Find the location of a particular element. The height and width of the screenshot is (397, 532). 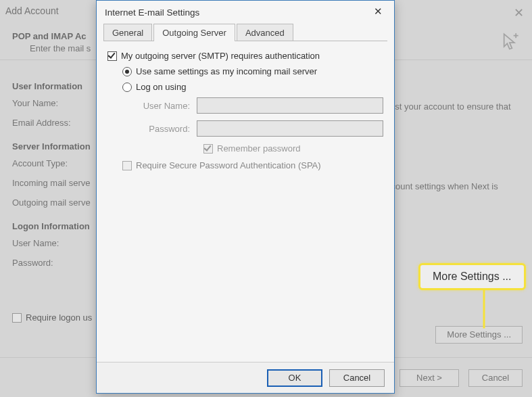

tab-general: General is located at coordinates (128, 32).